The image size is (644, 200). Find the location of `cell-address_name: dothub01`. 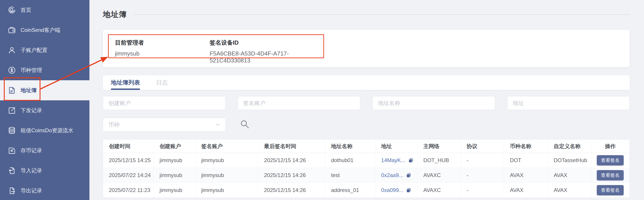

cell-address_name: dothub01 is located at coordinates (350, 160).